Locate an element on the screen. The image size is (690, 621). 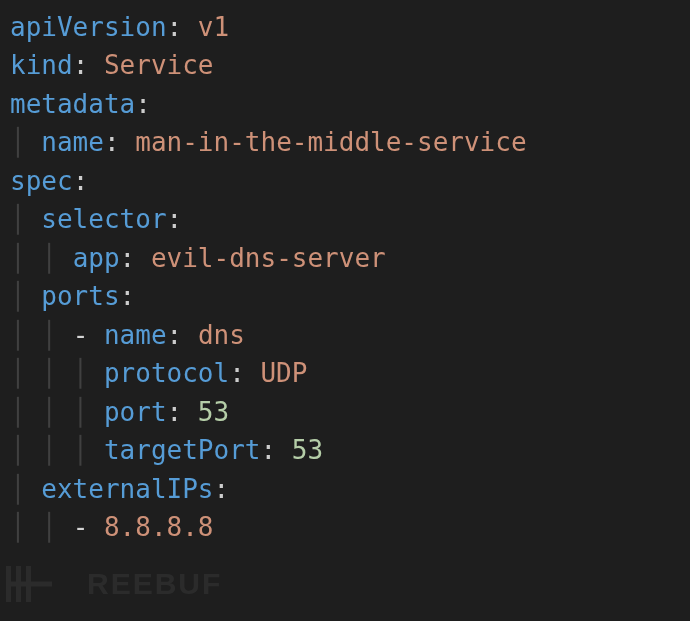
yaml-key-port-port: port is located at coordinates (136, 412).